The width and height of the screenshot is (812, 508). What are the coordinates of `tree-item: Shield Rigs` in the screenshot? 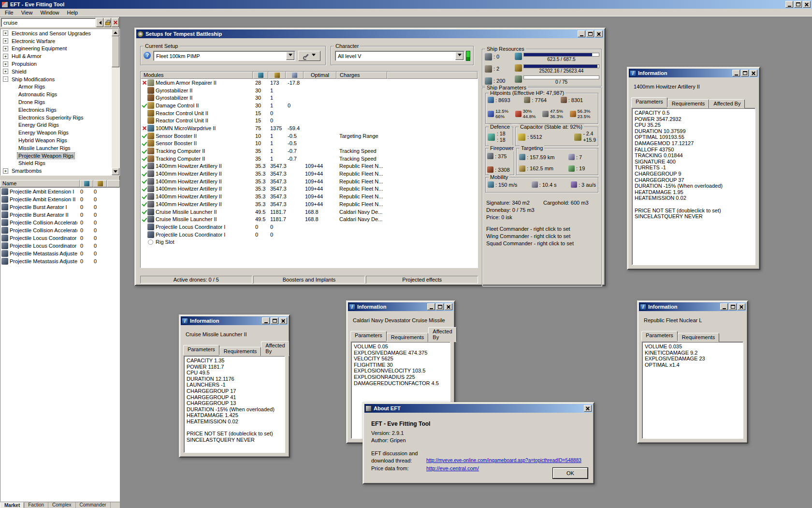 It's located at (56, 164).